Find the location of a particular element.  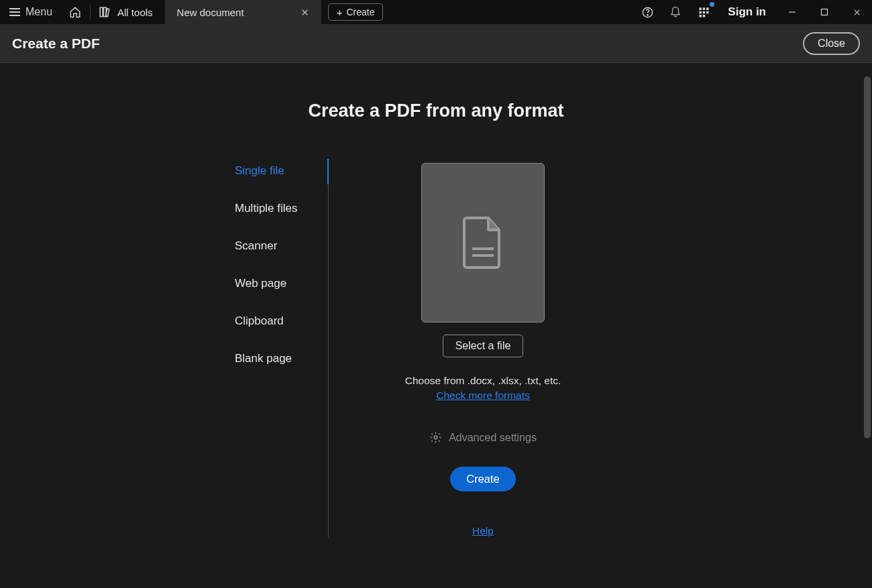

source-clipboard: Clipboard is located at coordinates (282, 321).